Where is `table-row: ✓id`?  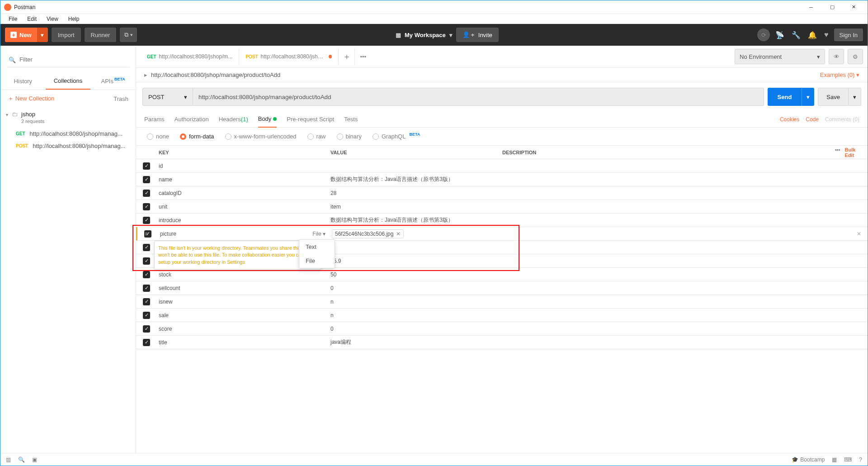 table-row: ✓id is located at coordinates (502, 166).